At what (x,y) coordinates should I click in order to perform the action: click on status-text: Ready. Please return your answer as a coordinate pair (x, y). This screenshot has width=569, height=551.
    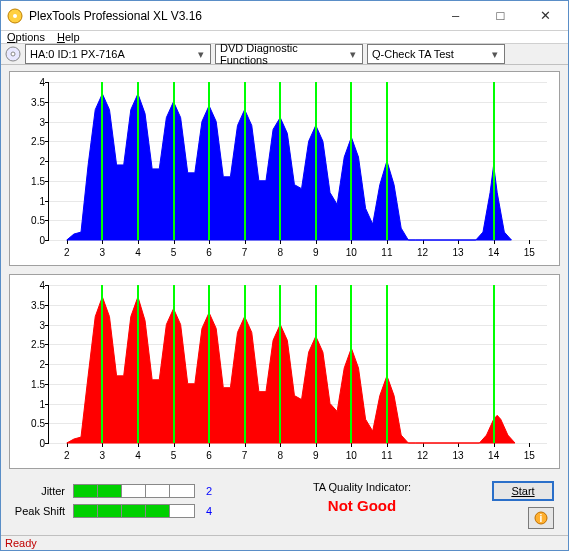
    Looking at the image, I should click on (21, 543).